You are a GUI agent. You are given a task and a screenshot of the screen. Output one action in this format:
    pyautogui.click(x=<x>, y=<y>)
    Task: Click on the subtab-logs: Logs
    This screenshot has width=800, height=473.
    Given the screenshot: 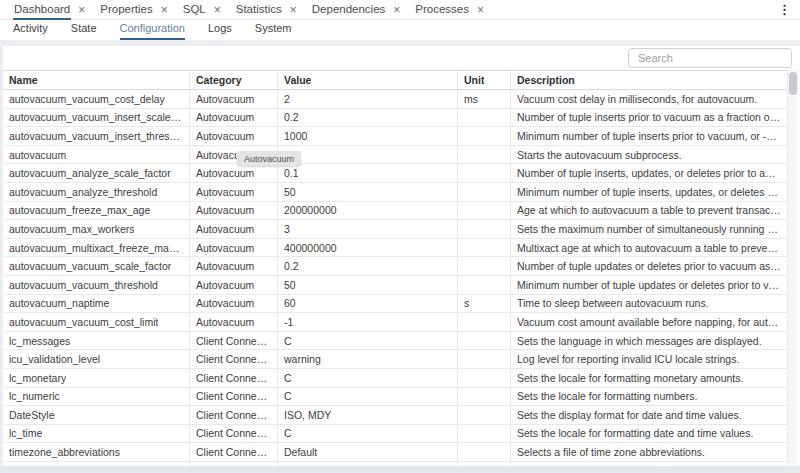 What is the action you would take?
    pyautogui.click(x=220, y=31)
    